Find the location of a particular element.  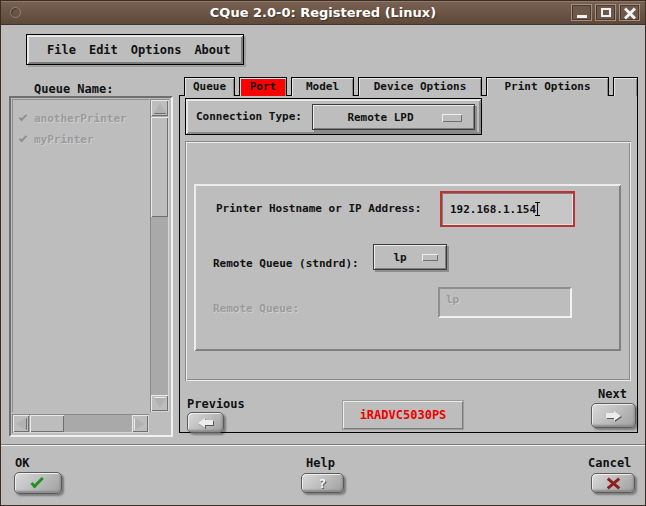

tab-device-options: Device Options is located at coordinates (420, 86).